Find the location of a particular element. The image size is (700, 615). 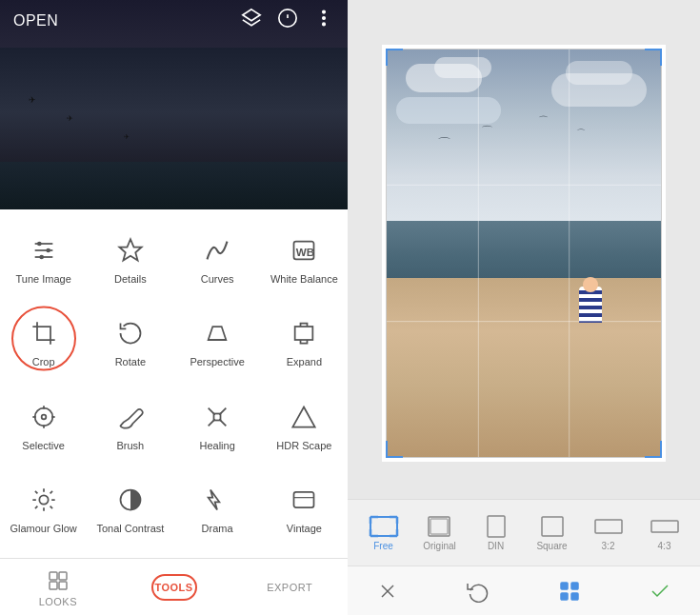

tool-tonal-contrast: Tonal Contrast is located at coordinates (130, 509).